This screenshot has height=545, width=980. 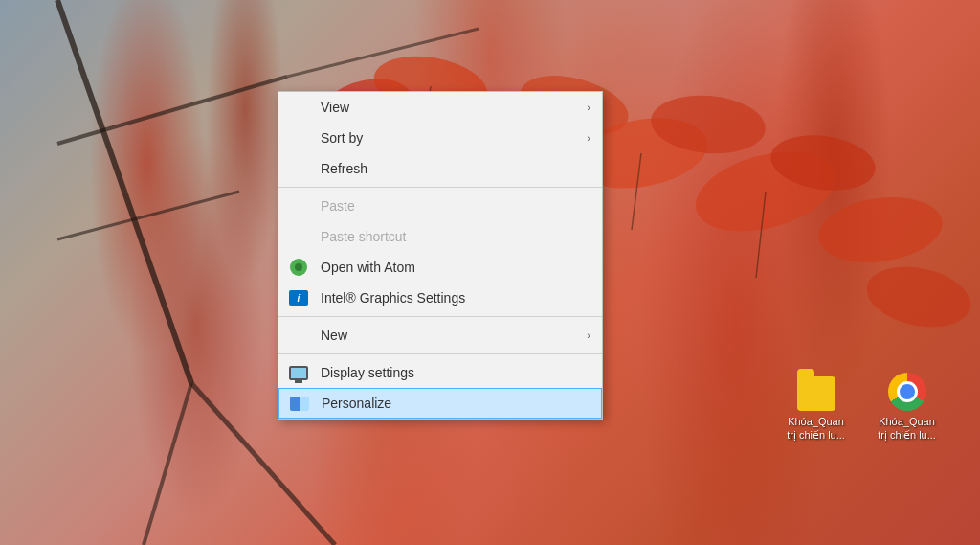 What do you see at coordinates (356, 403) in the screenshot?
I see `menu-item-label-personalize: Personalize` at bounding box center [356, 403].